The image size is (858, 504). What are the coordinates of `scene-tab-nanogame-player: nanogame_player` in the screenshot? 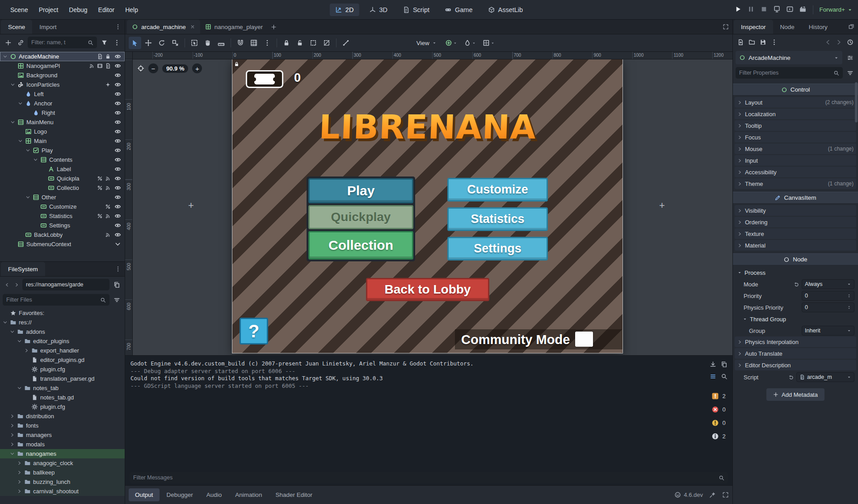 It's located at (234, 27).